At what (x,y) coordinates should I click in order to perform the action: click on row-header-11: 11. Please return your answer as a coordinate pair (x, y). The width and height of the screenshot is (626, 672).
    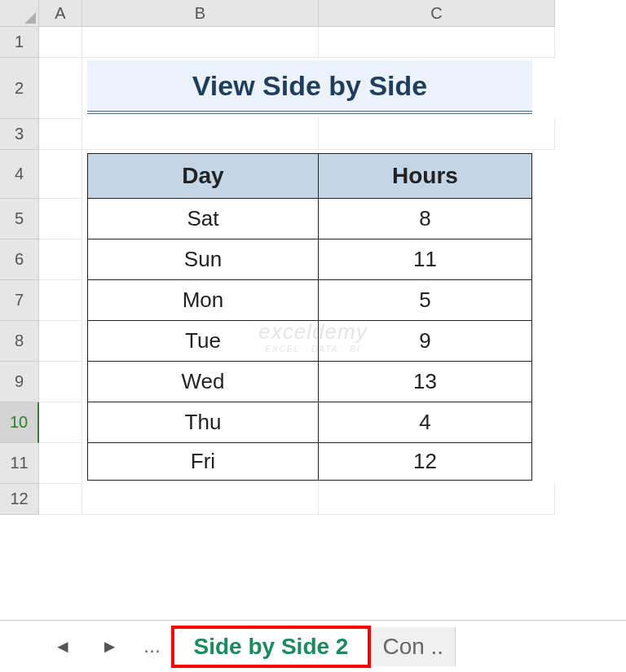
    Looking at the image, I should click on (20, 463).